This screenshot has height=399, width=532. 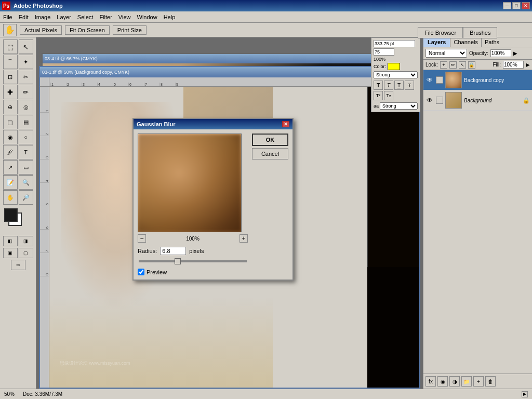 I want to click on aa-select: Strong, so click(x=399, y=106).